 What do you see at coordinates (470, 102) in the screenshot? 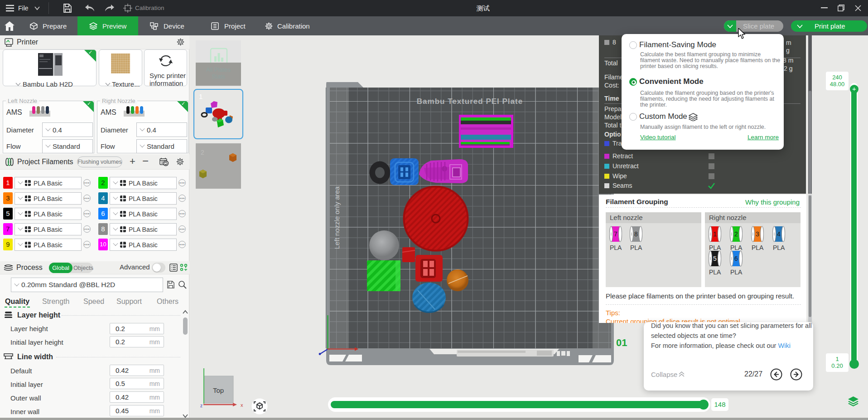
I see `svg-text: Bambu Textured PEI Plate` at bounding box center [470, 102].